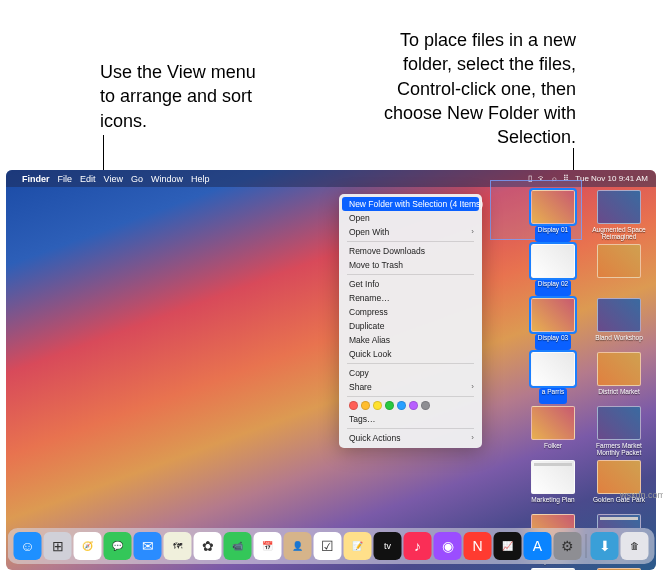 The image size is (663, 581). I want to click on dock-downloads-icon: ⬇, so click(605, 546).